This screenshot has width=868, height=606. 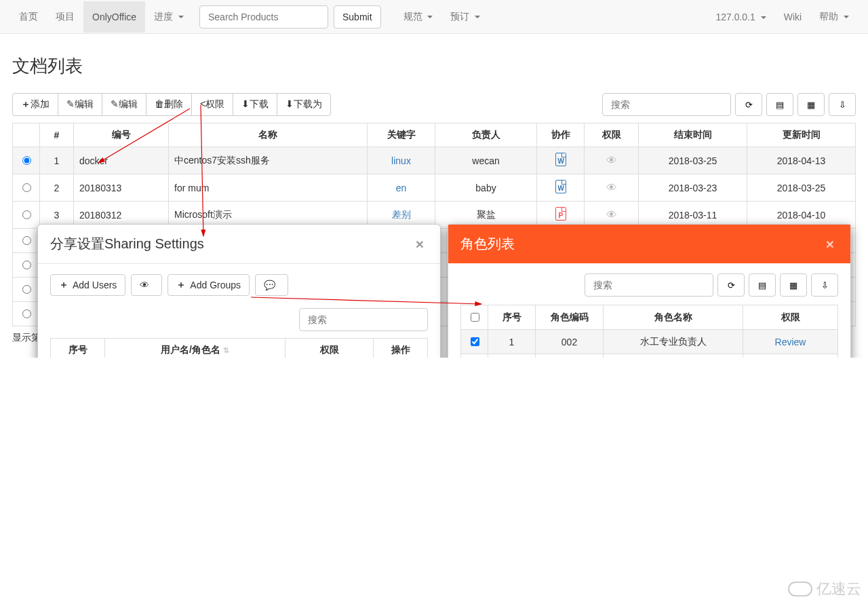 I want to click on nav-booking: 预订, so click(x=465, y=17).